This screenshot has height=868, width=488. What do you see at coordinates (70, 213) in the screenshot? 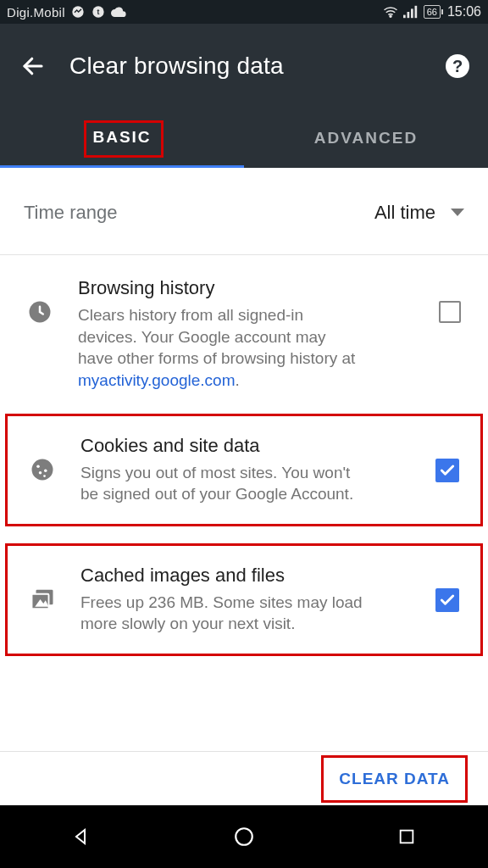
I see `time-range-label: Time range` at bounding box center [70, 213].